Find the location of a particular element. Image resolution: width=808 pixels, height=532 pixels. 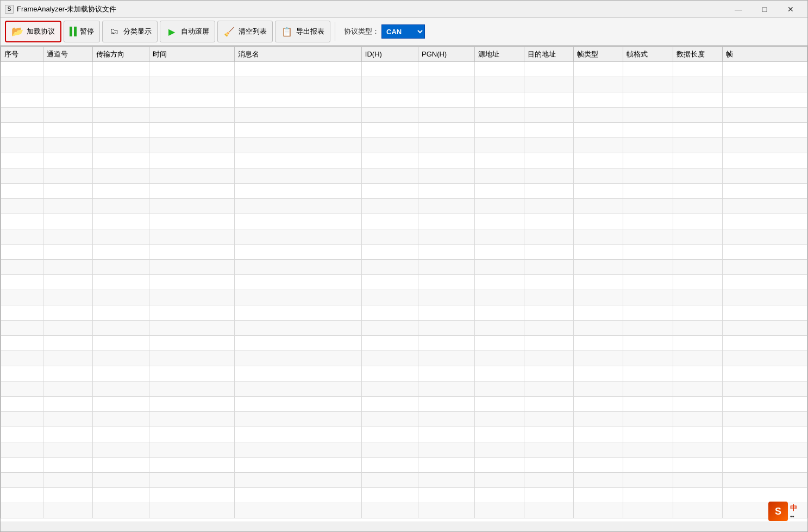

col-header-id: ID(H) is located at coordinates (390, 54).